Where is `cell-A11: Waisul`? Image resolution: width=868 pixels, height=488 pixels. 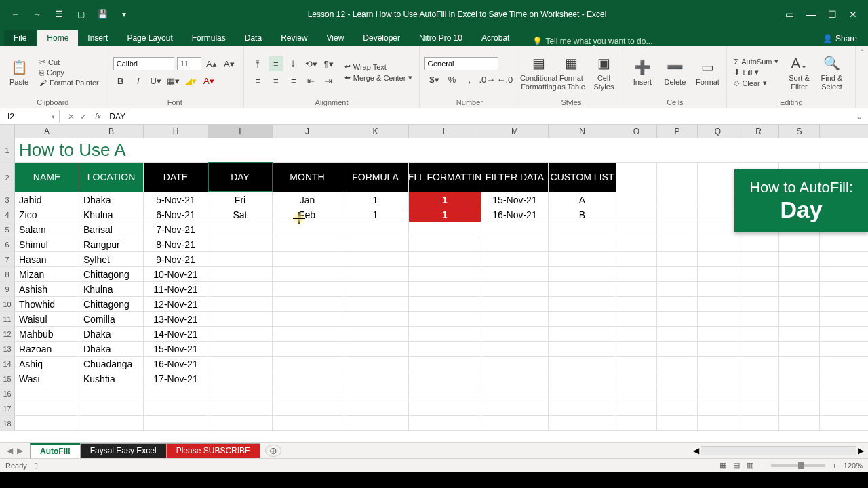
cell-A11: Waisul is located at coordinates (47, 319).